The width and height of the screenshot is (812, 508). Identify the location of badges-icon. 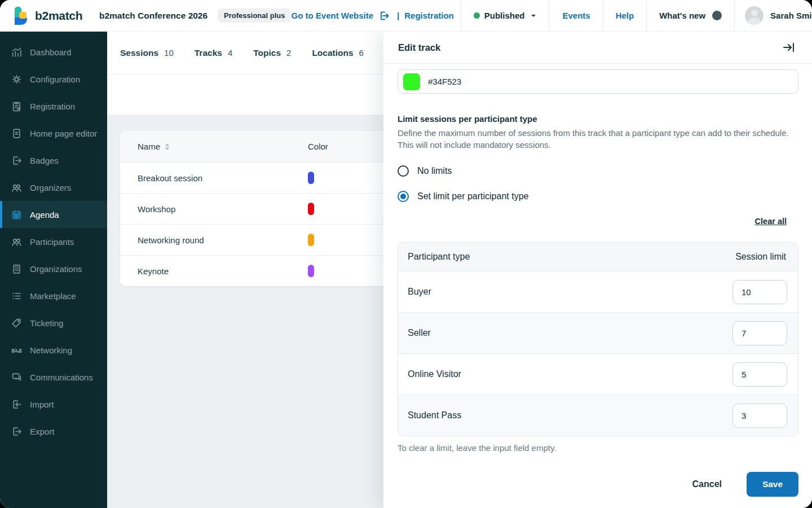
(16, 160).